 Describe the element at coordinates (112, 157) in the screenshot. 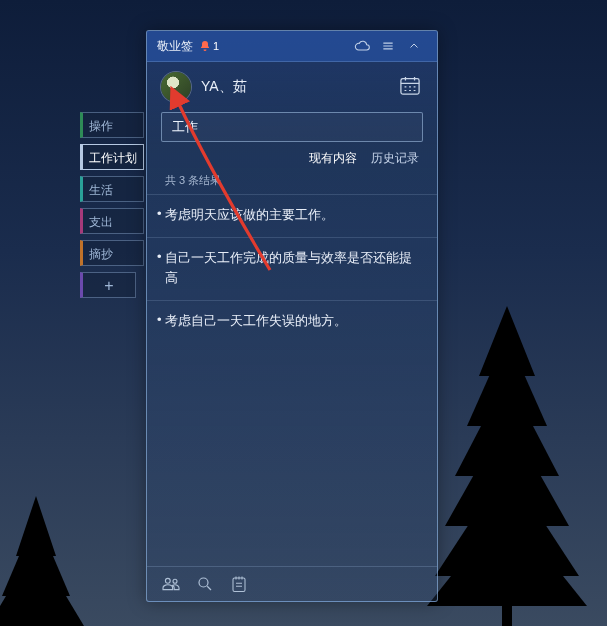

I see `sidetab-work-plan: 工作计划` at that location.